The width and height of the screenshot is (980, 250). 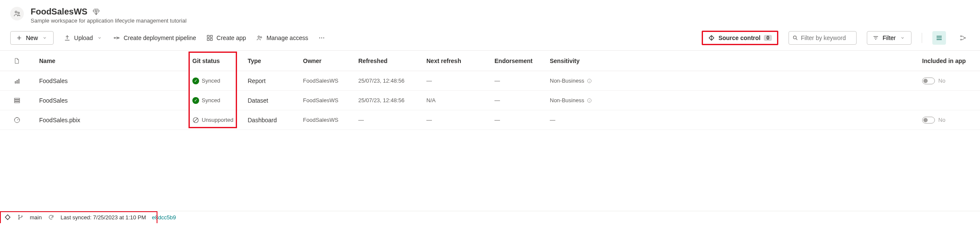 I want to click on filter-icon, so click(x=876, y=38).